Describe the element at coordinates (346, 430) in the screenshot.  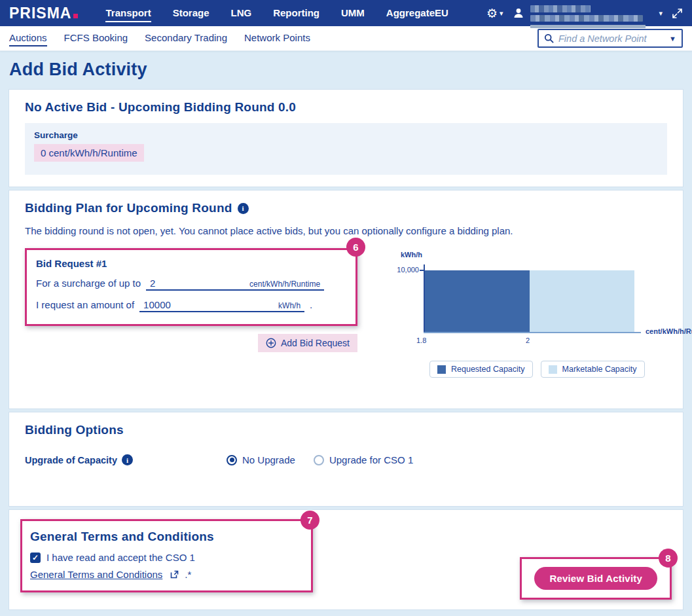
I see `bidding-options-heading: Bidding Options` at that location.